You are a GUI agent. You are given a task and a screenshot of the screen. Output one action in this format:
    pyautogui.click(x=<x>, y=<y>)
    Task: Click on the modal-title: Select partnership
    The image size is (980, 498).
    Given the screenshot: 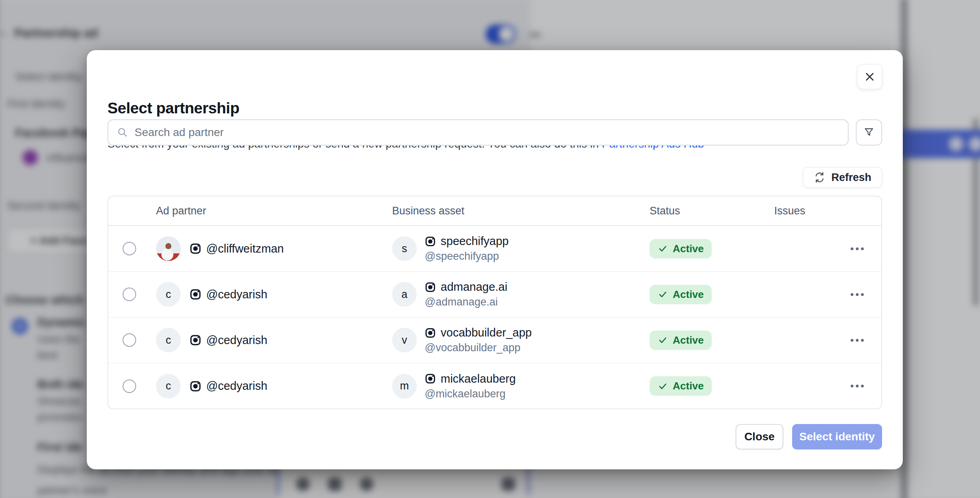 What is the action you would take?
    pyautogui.click(x=174, y=108)
    